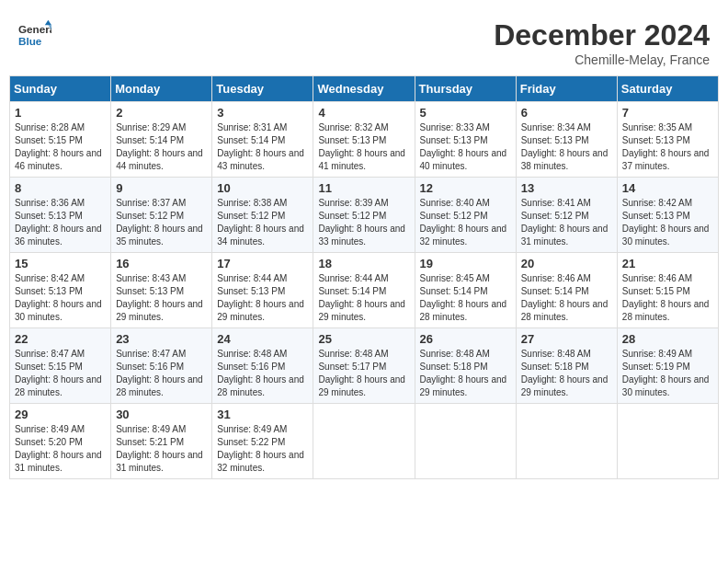 The width and height of the screenshot is (728, 563). Describe the element at coordinates (667, 373) in the screenshot. I see `cell-info: Sunrise: 8:49 AMSunset: 5:19 PMDaylight:…` at that location.